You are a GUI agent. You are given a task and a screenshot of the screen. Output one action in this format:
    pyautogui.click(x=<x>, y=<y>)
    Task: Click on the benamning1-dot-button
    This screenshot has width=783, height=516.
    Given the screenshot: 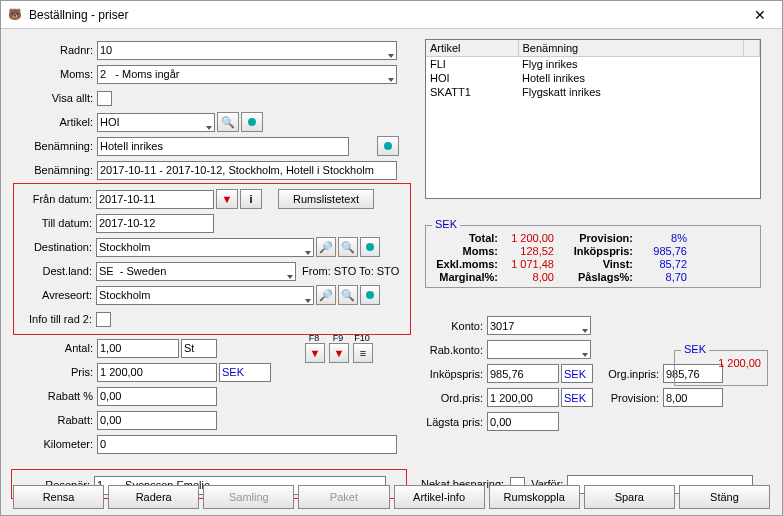 What is the action you would take?
    pyautogui.click(x=388, y=146)
    